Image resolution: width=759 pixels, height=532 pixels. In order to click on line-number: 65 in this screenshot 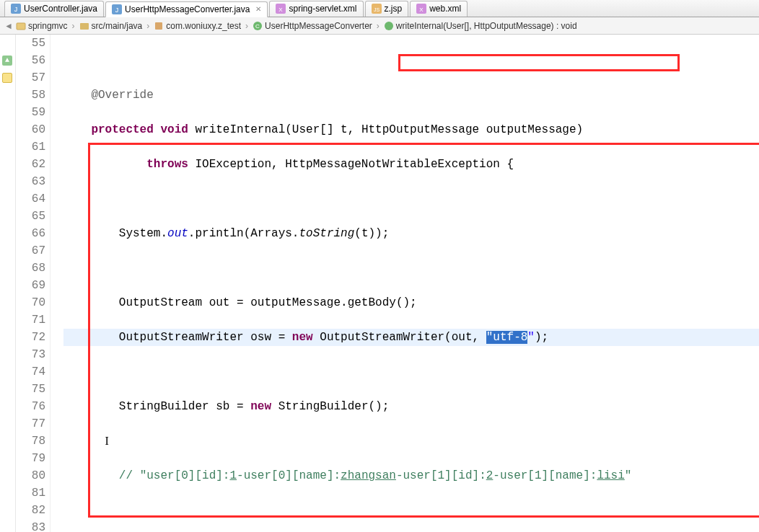, I will do `click(30, 216)`.